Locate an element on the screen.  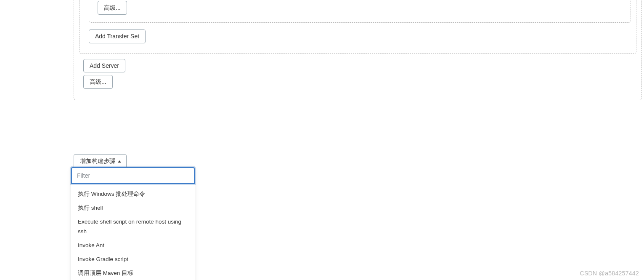
add-build-step-label: 增加构建步骤 is located at coordinates (98, 161).